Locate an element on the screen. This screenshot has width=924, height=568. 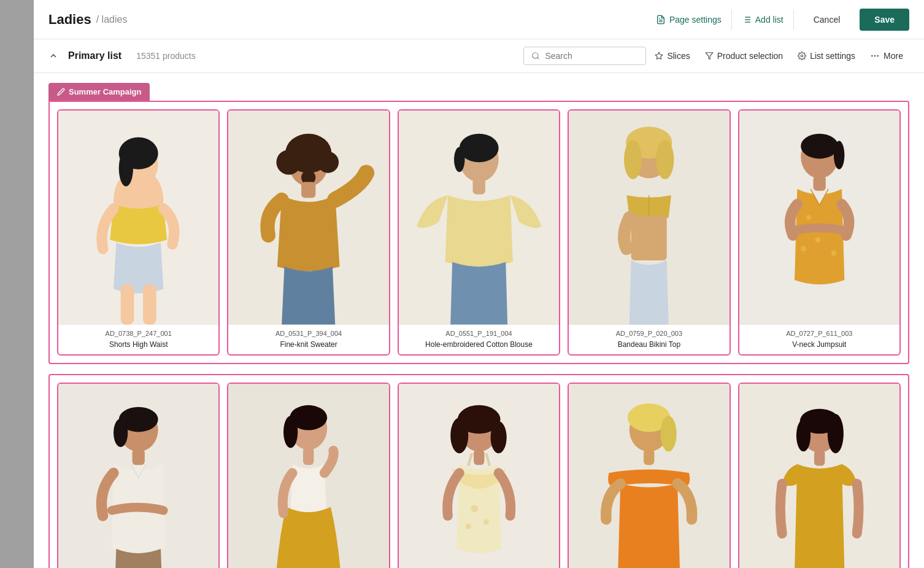
page-settings-label: Page settings is located at coordinates (696, 20).